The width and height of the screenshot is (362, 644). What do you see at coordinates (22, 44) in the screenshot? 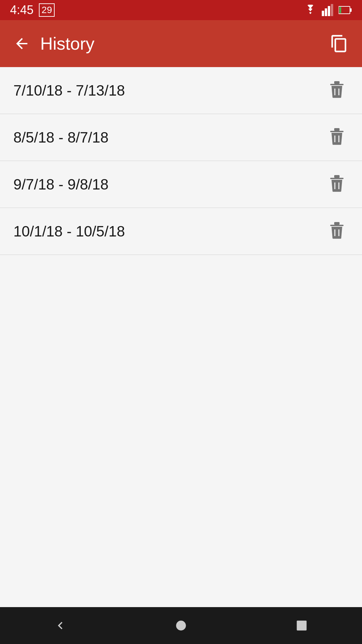
I see `back-arrow-icon` at bounding box center [22, 44].